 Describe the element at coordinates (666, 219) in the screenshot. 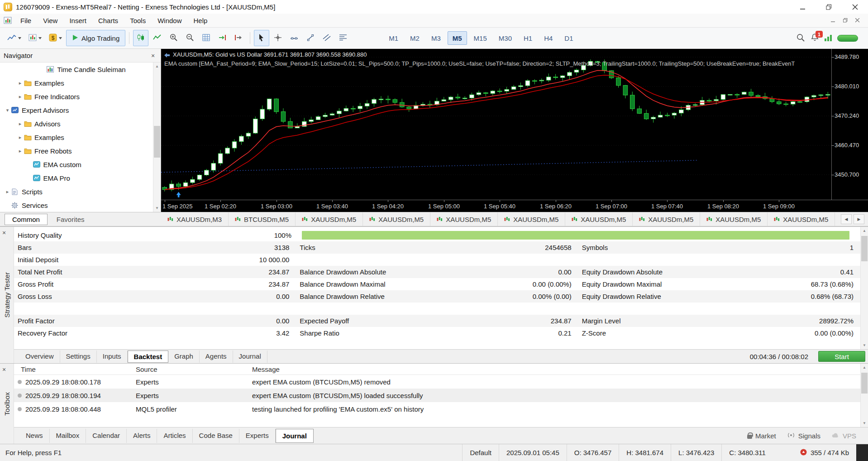

I see `chart-tab-xauusdm-m5-7: XAUUSDm,M5` at that location.